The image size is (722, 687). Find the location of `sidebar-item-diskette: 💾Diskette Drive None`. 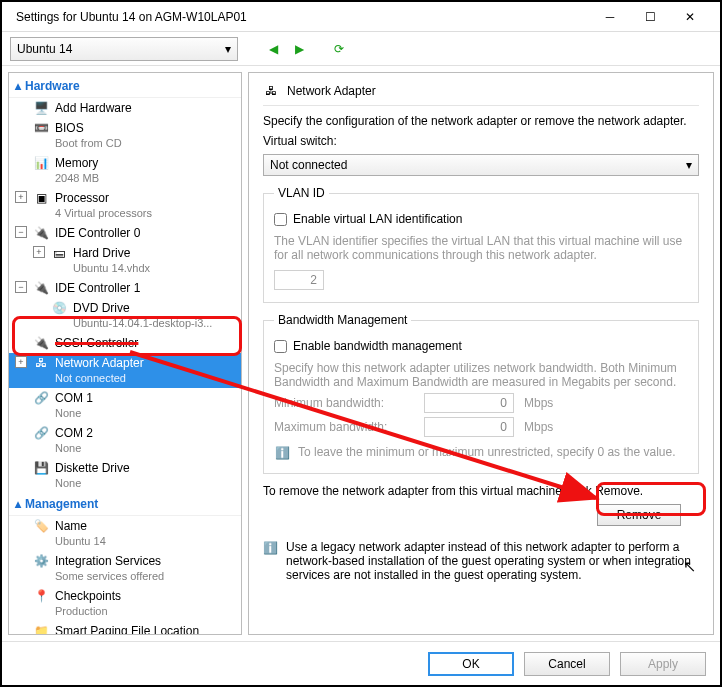

sidebar-item-diskette: 💾Diskette Drive None is located at coordinates (125, 476).